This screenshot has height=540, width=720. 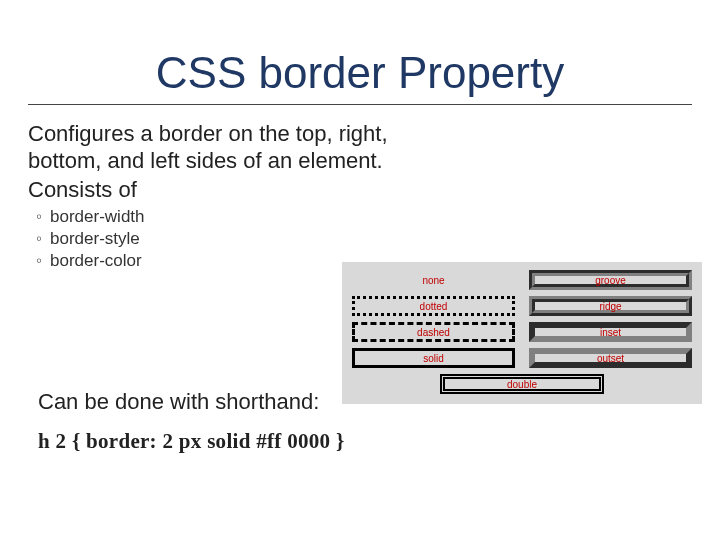 What do you see at coordinates (238, 148) in the screenshot?
I see `intro-text: Configures a border on the top, right, b…` at bounding box center [238, 148].